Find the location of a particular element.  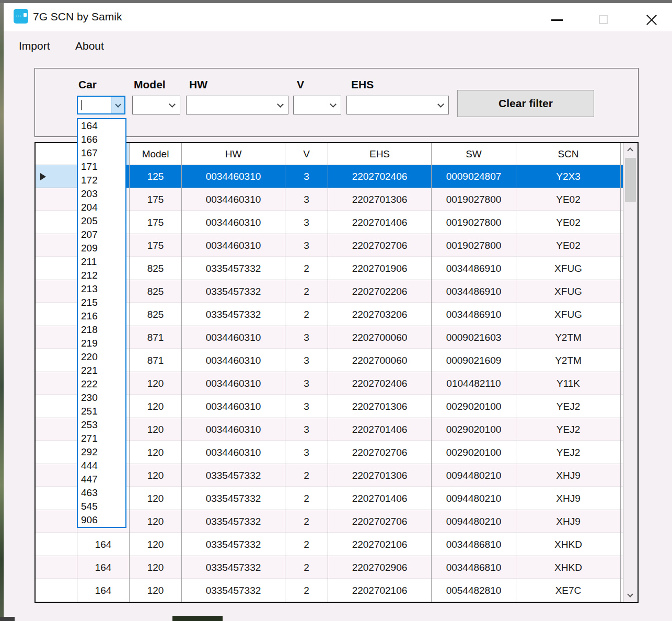

grid-cell-ehs: 2202702906 is located at coordinates (380, 568).